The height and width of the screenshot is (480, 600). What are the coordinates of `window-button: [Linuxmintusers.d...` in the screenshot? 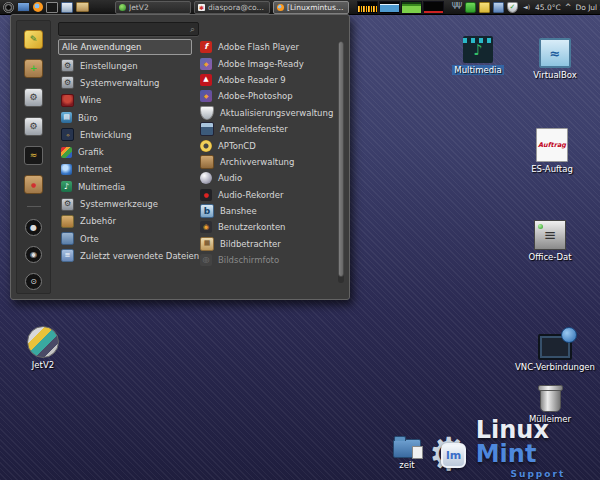 It's located at (311, 8).